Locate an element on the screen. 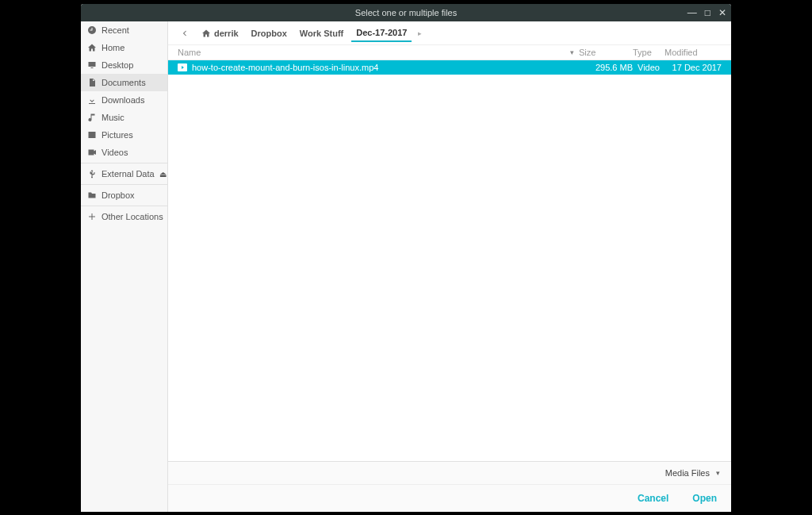 This screenshot has height=515, width=812. breadcrumb: Work Stuff is located at coordinates (322, 33).